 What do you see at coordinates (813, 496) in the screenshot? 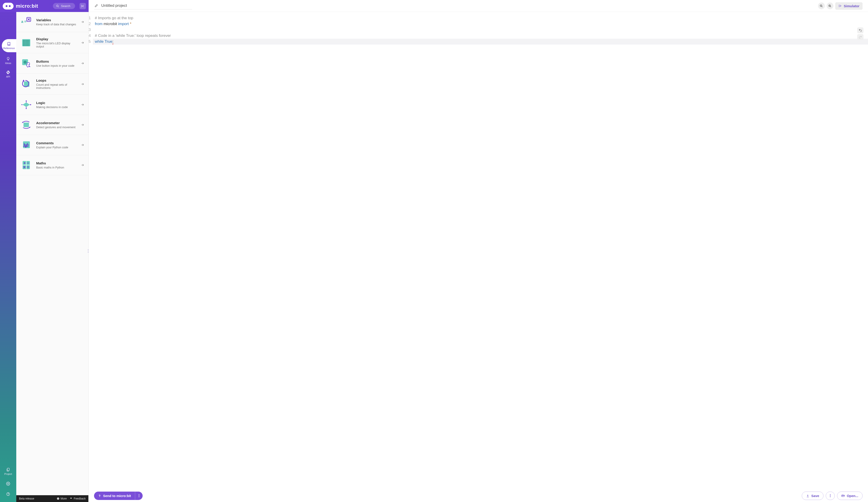
I see `save-button: Save` at bounding box center [813, 496].